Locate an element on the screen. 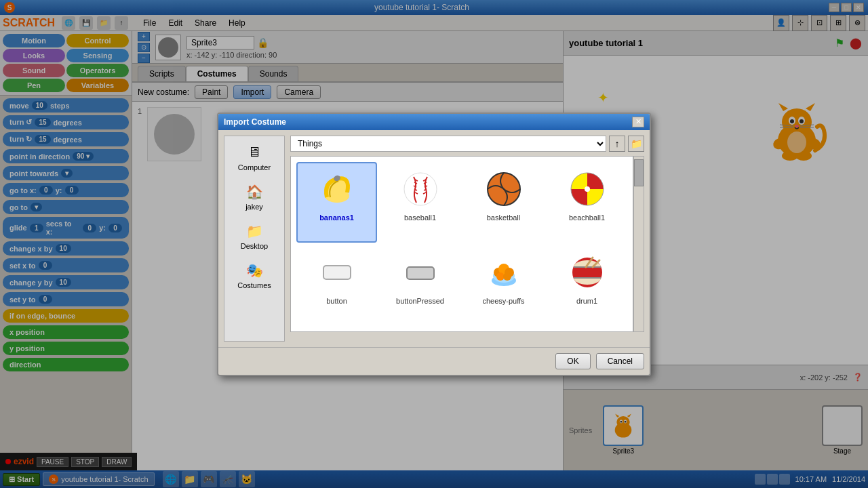 The image size is (868, 488). home-icon: 🏠 is located at coordinates (254, 192).